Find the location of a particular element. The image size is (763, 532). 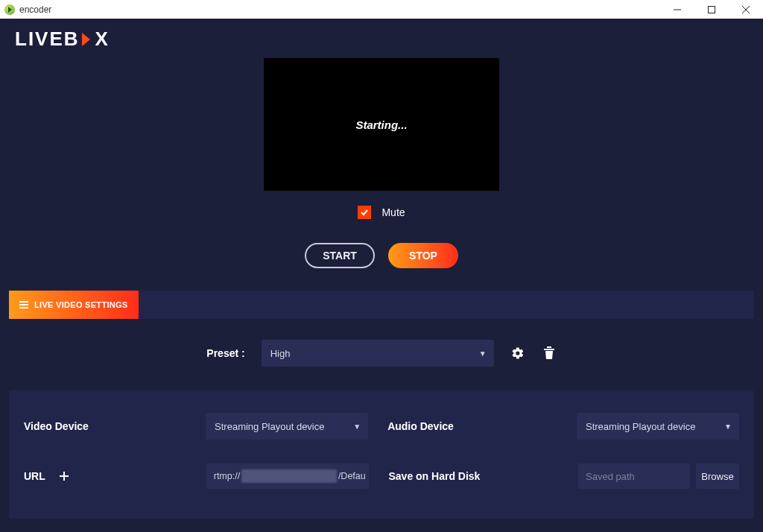

gear-icon is located at coordinates (518, 353).